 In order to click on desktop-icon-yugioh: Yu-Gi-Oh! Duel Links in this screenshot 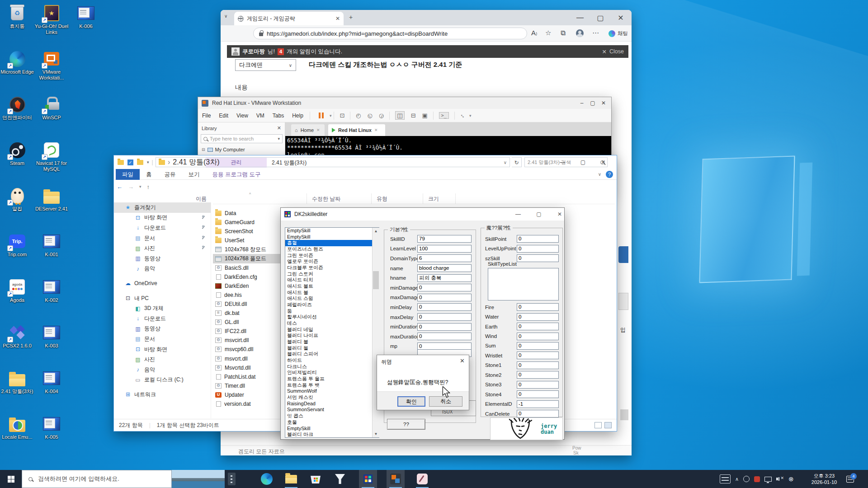, I will do `click(52, 26)`.